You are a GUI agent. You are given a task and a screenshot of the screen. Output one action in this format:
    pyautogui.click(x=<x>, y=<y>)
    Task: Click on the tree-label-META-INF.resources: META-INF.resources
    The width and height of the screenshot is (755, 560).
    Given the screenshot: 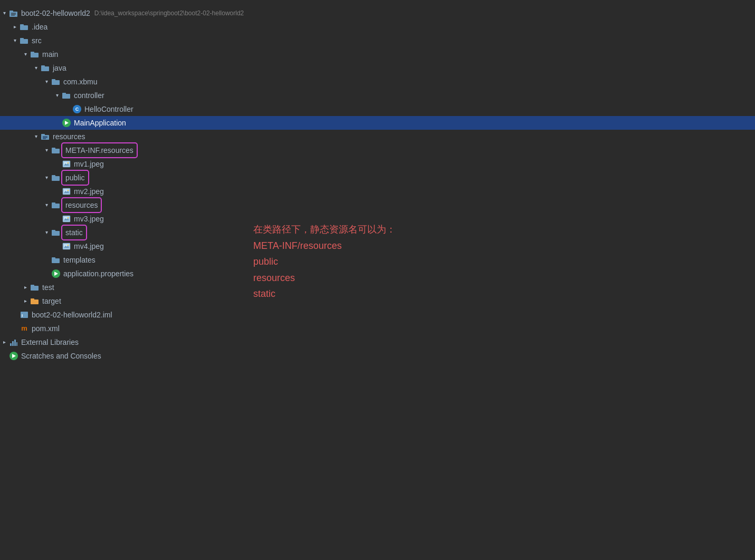 What is the action you would take?
    pyautogui.click(x=99, y=150)
    